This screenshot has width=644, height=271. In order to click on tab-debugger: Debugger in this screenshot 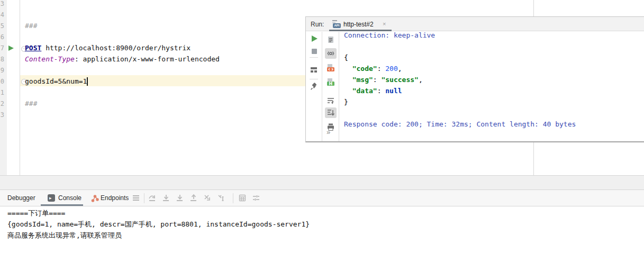, I will do `click(21, 198)`.